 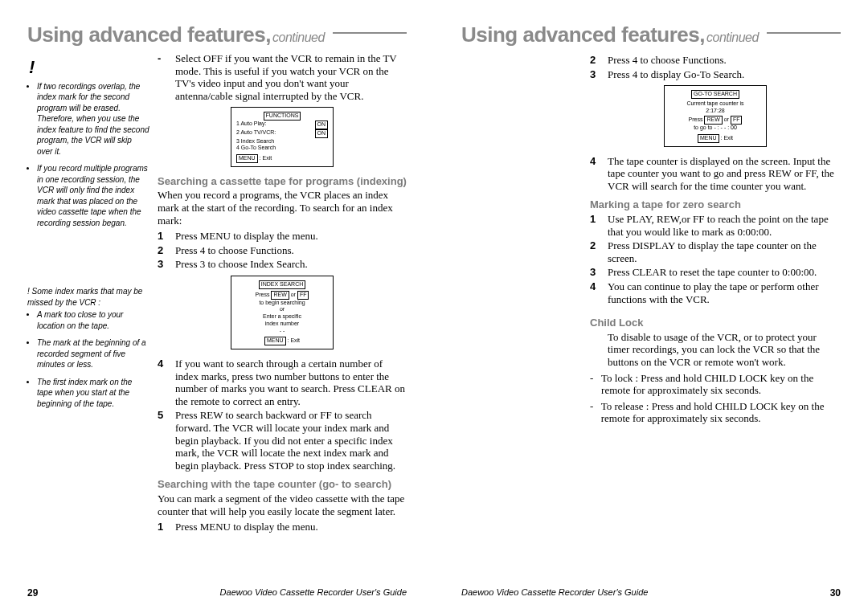 I want to click on heading-child-lock: Child Lock, so click(x=715, y=323).